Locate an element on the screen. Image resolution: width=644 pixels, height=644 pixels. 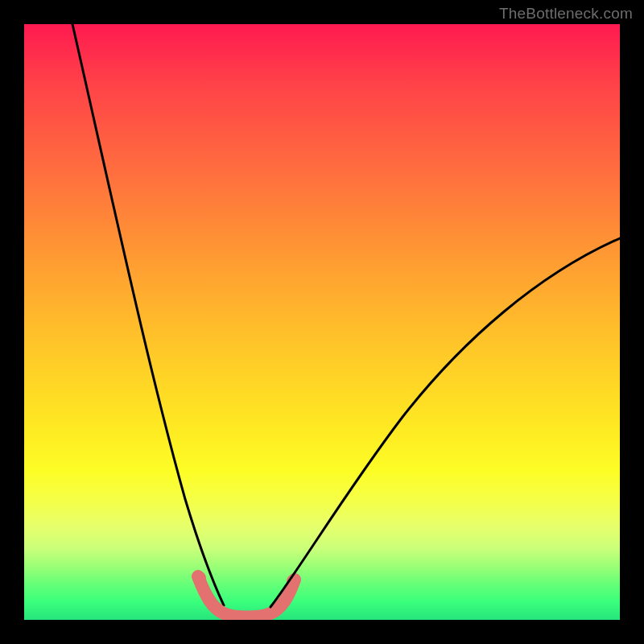
trough-cap-left is located at coordinates (200, 578).